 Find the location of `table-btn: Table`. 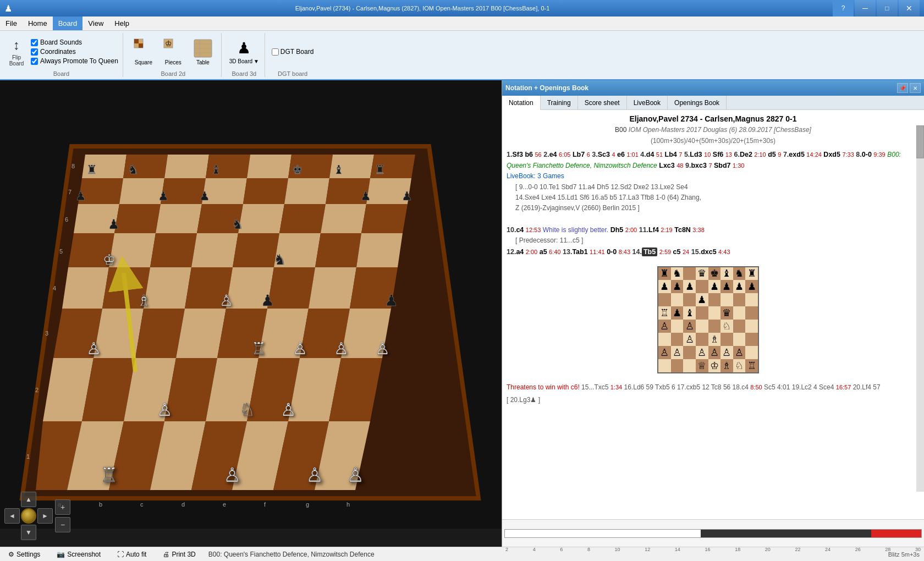

table-btn: Table is located at coordinates (203, 52).